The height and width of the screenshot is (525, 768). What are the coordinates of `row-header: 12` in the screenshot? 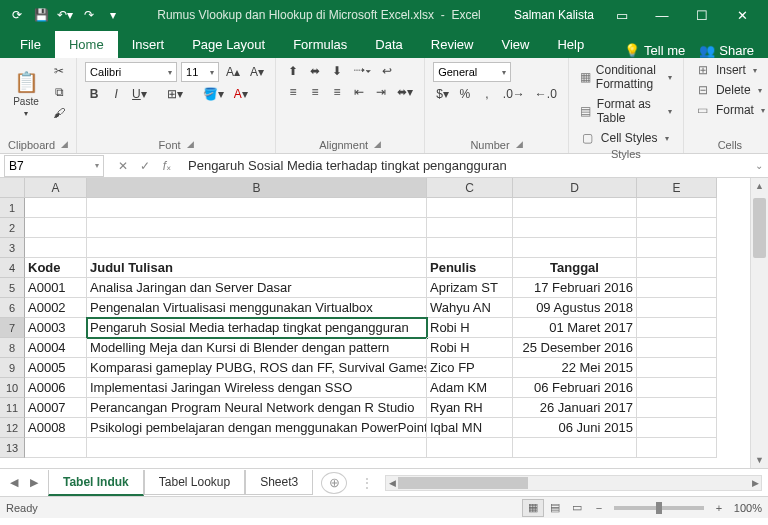 It's located at (12, 428).